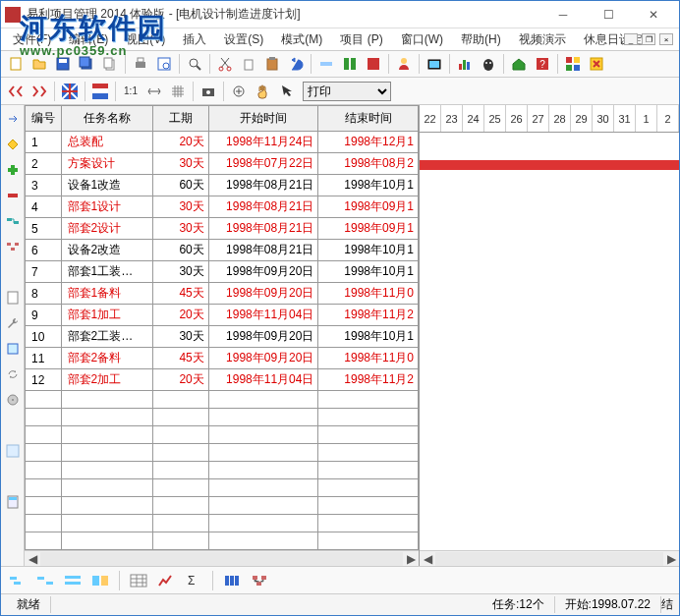  Describe the element at coordinates (106, 186) in the screenshot. I see `cell-name: 设备1改造` at that location.